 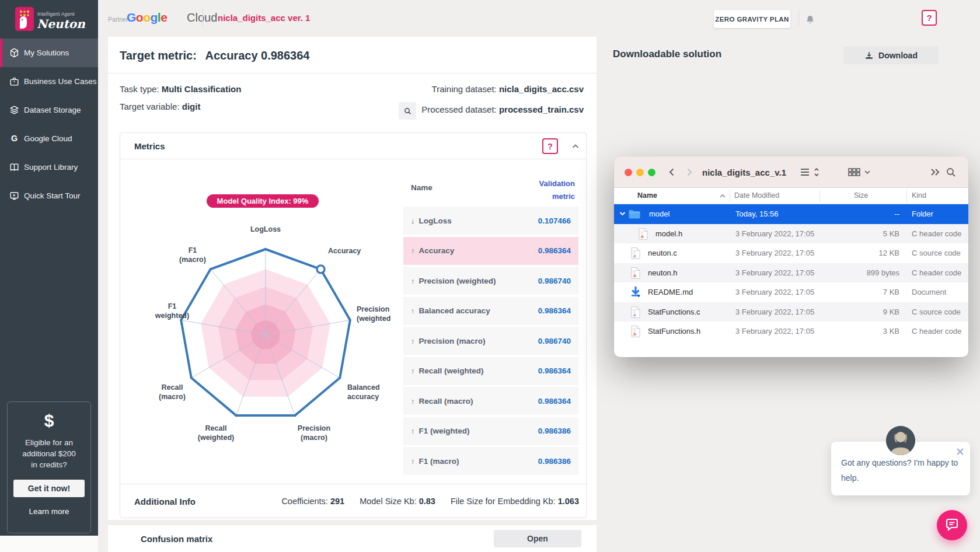 What do you see at coordinates (53, 196) in the screenshot?
I see `sidebar-item-label: Quick Start Tour` at bounding box center [53, 196].